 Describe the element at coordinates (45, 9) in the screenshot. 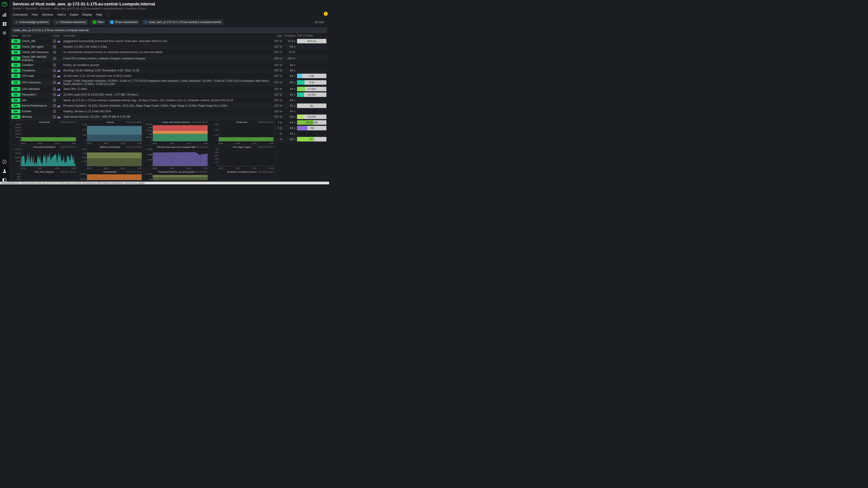

I see `breadcrumb-item: All hosts` at that location.